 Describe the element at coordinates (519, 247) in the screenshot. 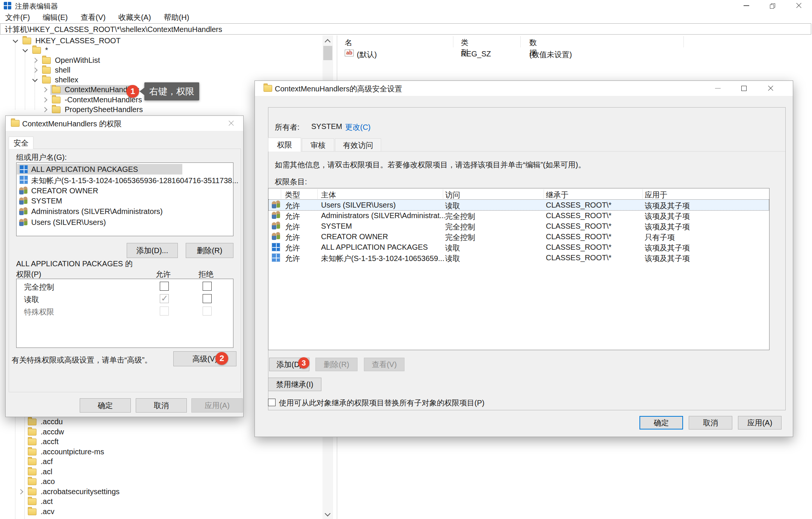

I see `permission-entry-row: 允许 ALL APPLICATION PACKAGES 读取 CLASSES_R…` at that location.